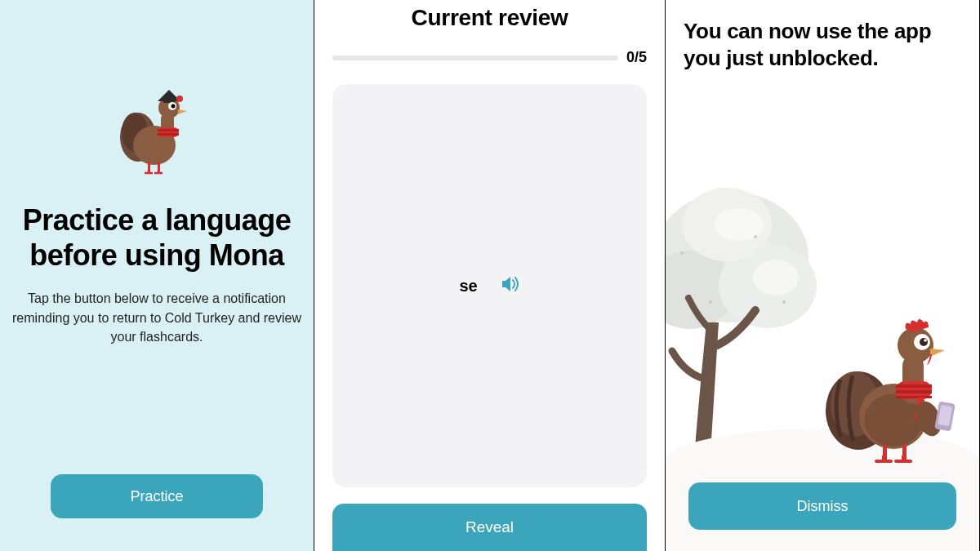  What do you see at coordinates (157, 238) in the screenshot?
I see `practice-title: Practice a language before using Mona` at bounding box center [157, 238].